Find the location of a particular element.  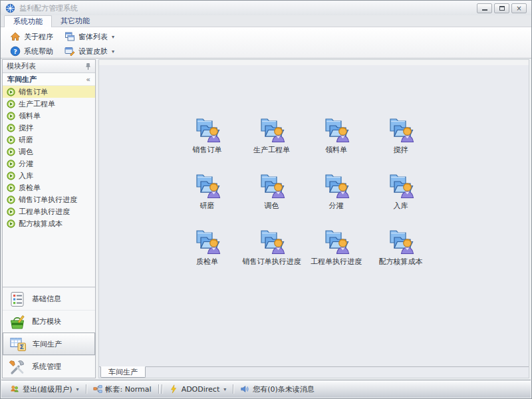

module-shortcut: 调色 is located at coordinates (271, 196).